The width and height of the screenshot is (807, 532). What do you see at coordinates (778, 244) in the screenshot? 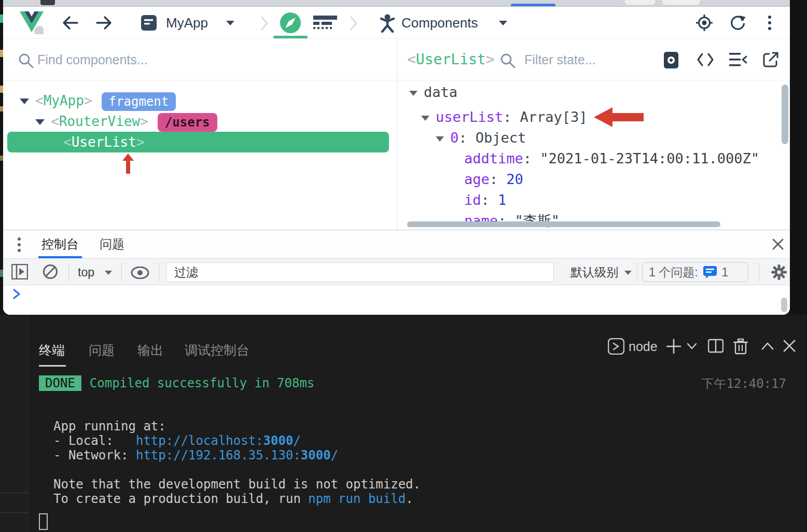
I see `close-icon` at bounding box center [778, 244].